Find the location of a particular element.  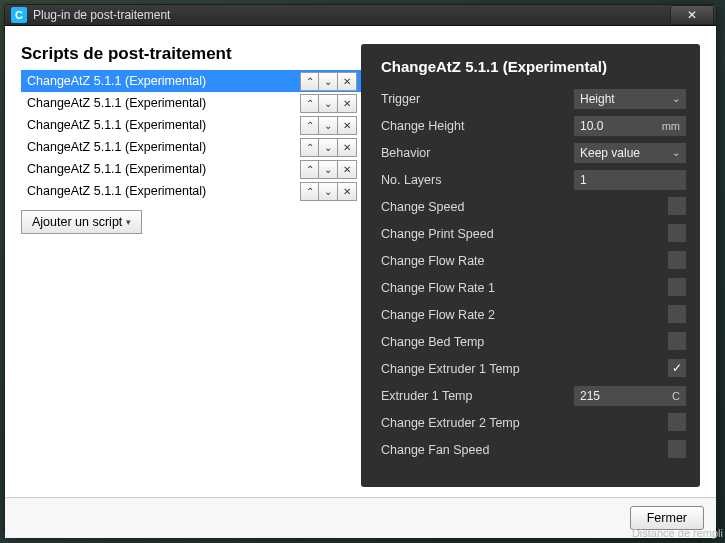

bed-checkbox is located at coordinates (677, 341).